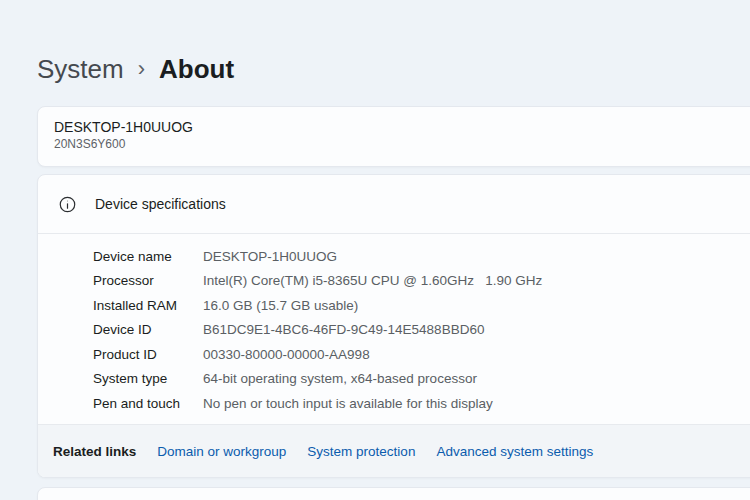 The height and width of the screenshot is (500, 750). Describe the element at coordinates (148, 354) in the screenshot. I see `spec-label: Product ID` at that location.